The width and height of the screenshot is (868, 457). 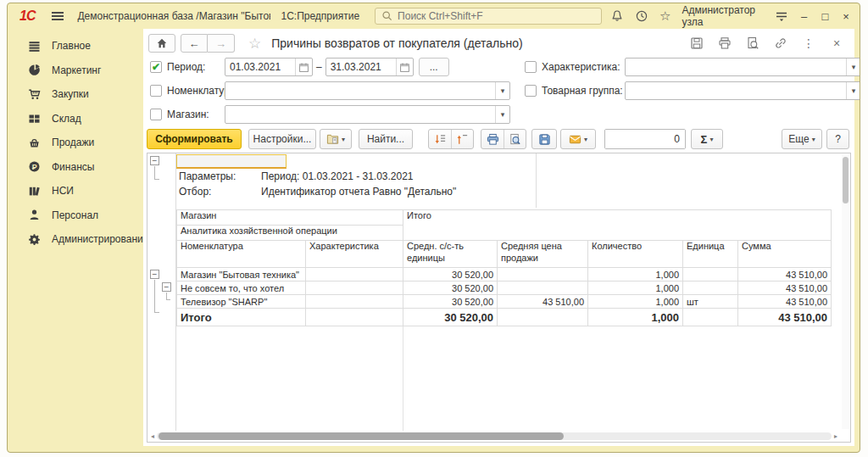 What do you see at coordinates (488, 16) in the screenshot?
I see `global-search` at bounding box center [488, 16].